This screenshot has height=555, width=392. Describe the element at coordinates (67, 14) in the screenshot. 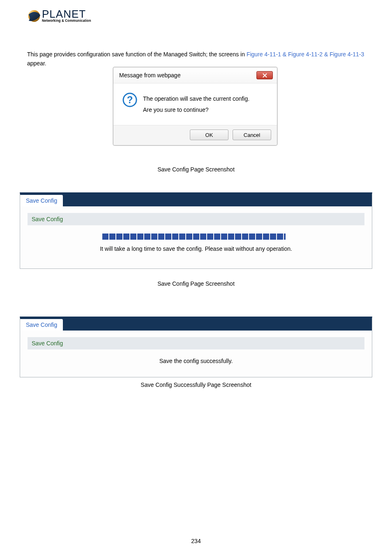

I see `logo-name: PLANET` at that location.